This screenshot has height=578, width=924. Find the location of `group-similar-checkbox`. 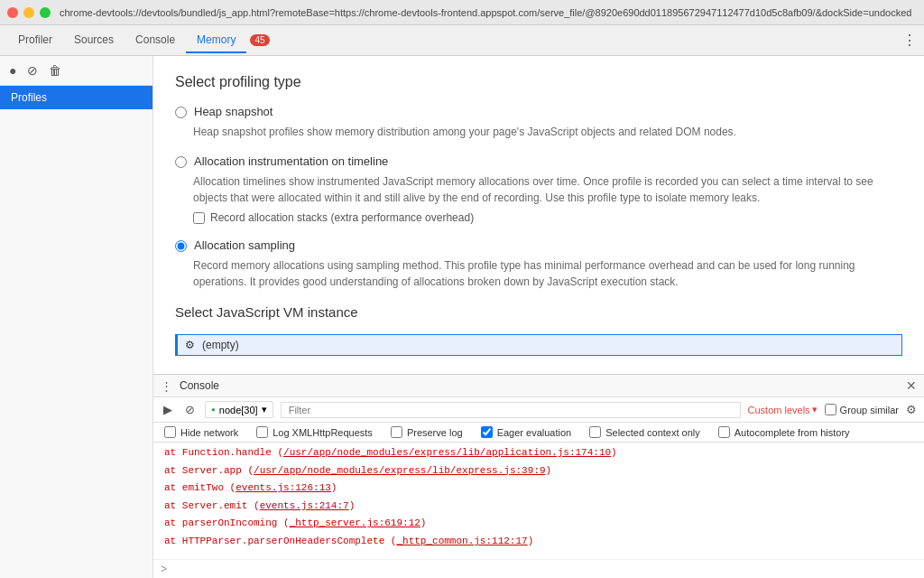

group-similar-checkbox is located at coordinates (830, 410).